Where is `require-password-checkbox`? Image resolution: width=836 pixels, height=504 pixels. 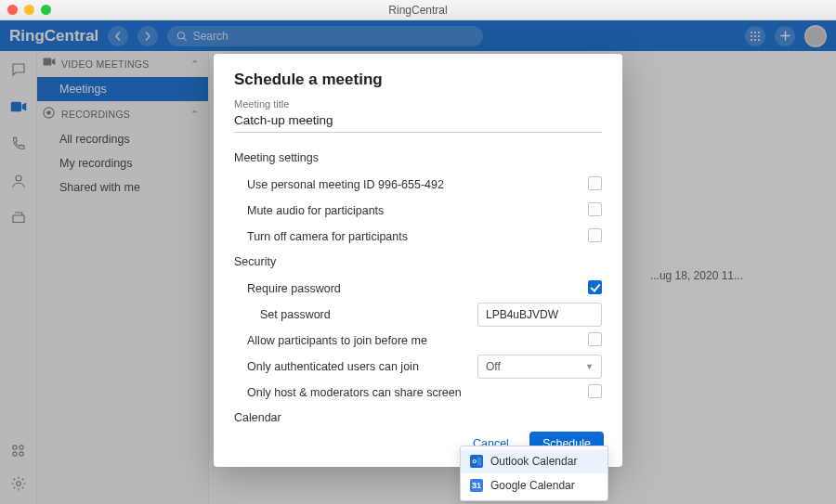 require-password-checkbox is located at coordinates (594, 288).